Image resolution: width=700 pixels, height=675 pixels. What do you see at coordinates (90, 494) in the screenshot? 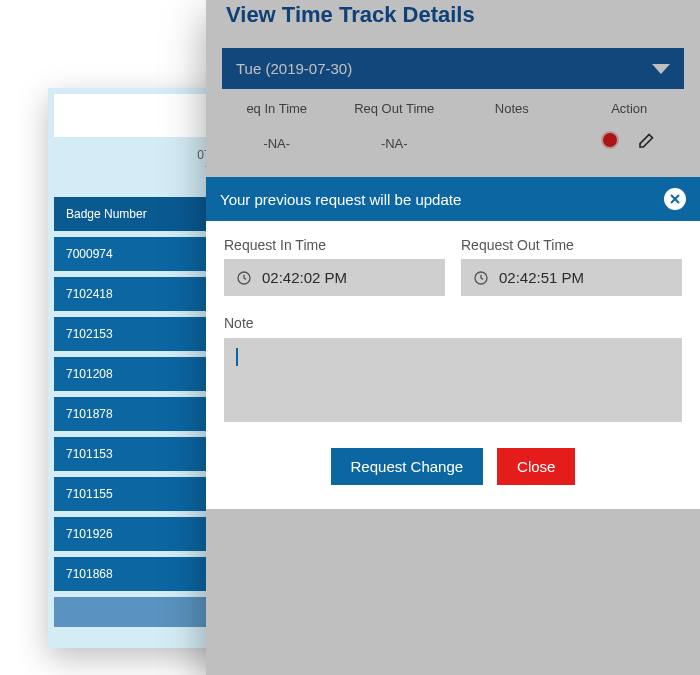
I see `badge-number: 7101155` at bounding box center [90, 494].